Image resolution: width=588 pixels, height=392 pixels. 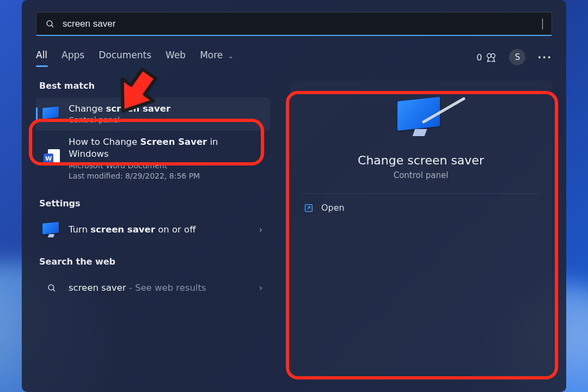 What do you see at coordinates (160, 288) in the screenshot?
I see `result-text: screen saver - See web results` at bounding box center [160, 288].